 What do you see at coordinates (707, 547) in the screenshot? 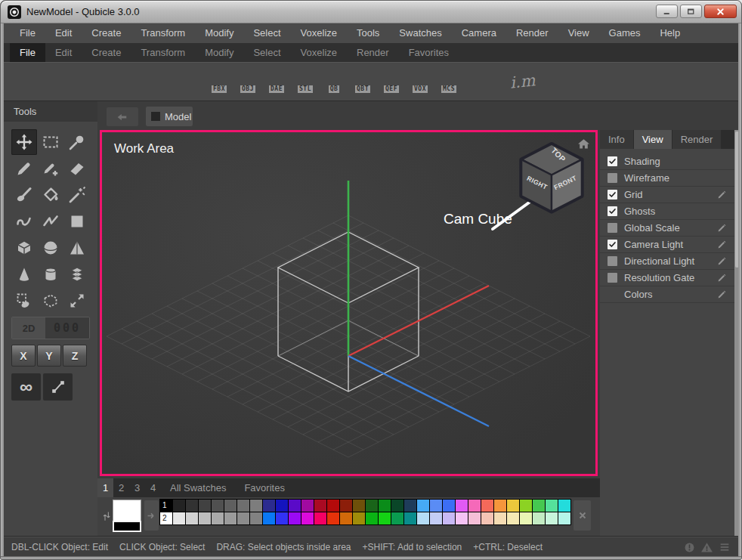
I see `warning-icon` at bounding box center [707, 547].